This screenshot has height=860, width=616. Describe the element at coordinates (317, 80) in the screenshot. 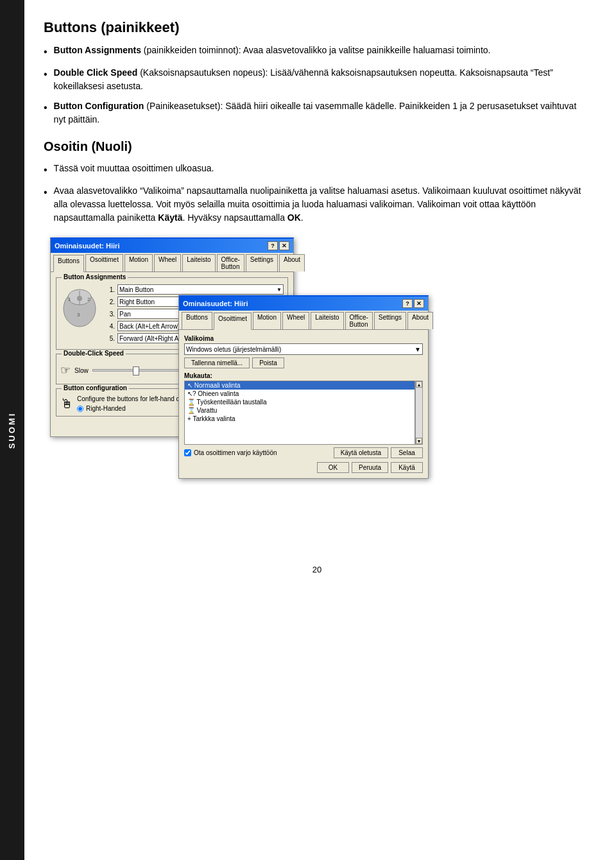

I see `list-item: Double Click Speed (Kaksoisnapsautuksen …` at that location.